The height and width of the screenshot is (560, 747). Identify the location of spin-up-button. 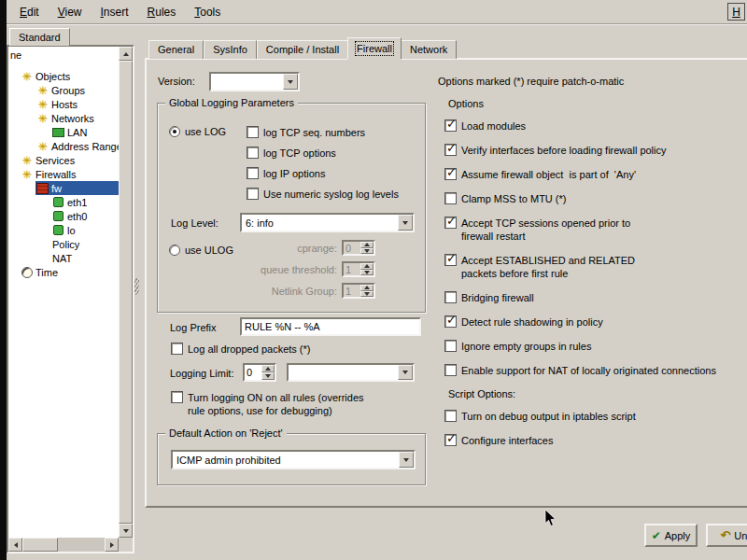
(268, 369).